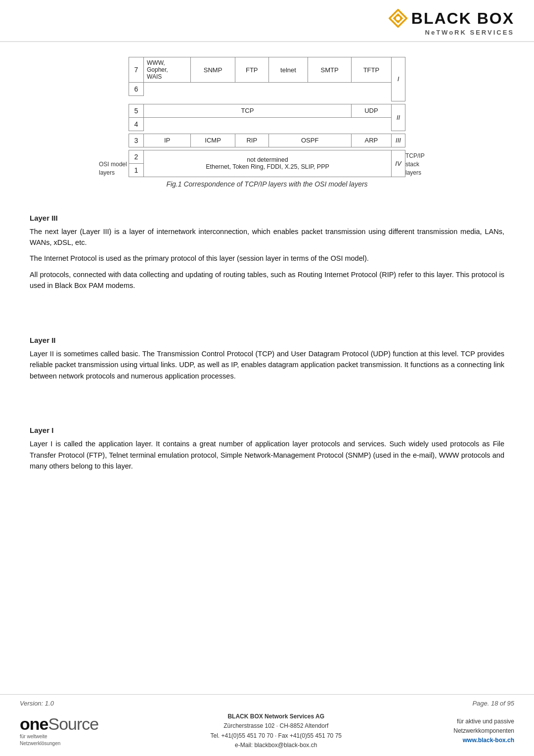 This screenshot has width=534, height=756. I want to click on osi-tcp-table: 7 WWW,Gopher,WAIS SNMP FTP telnet SMTP T…, so click(267, 117).